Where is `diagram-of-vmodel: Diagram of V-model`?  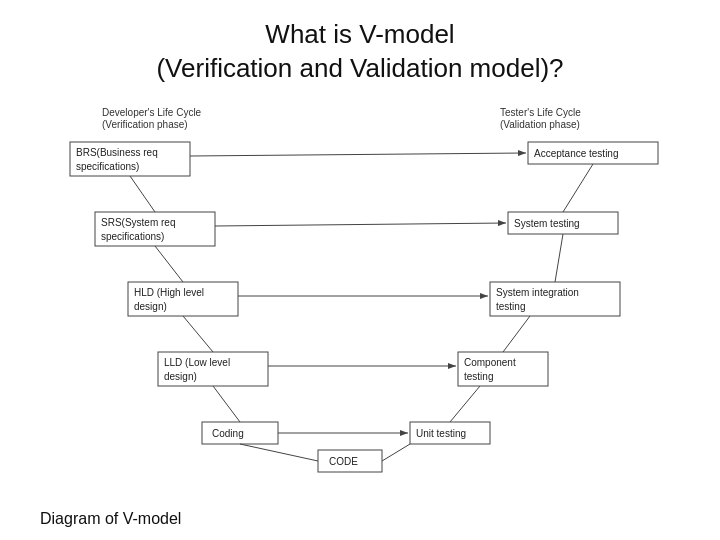 diagram-of-vmodel: Diagram of V-model is located at coordinates (110, 519).